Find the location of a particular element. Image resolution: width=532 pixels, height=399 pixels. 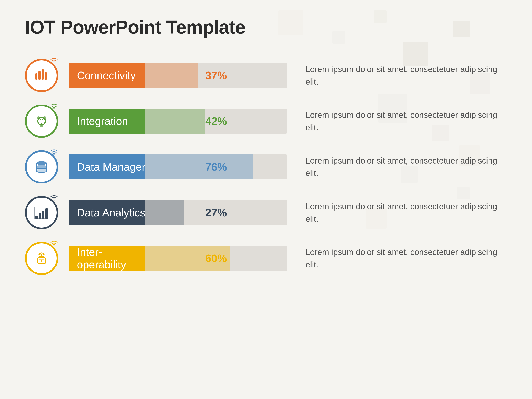

icon-wrapper-interoperability is located at coordinates (42, 258).